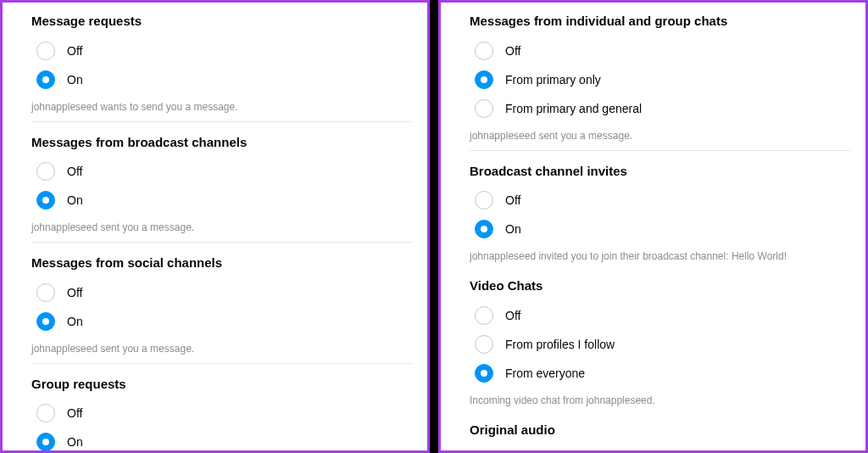  I want to click on radio-label: From primary and general, so click(573, 109).